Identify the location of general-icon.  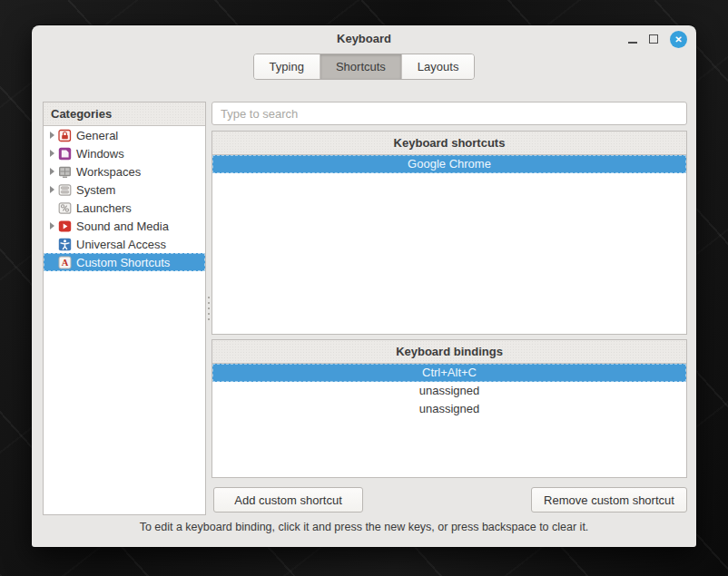
(65, 136).